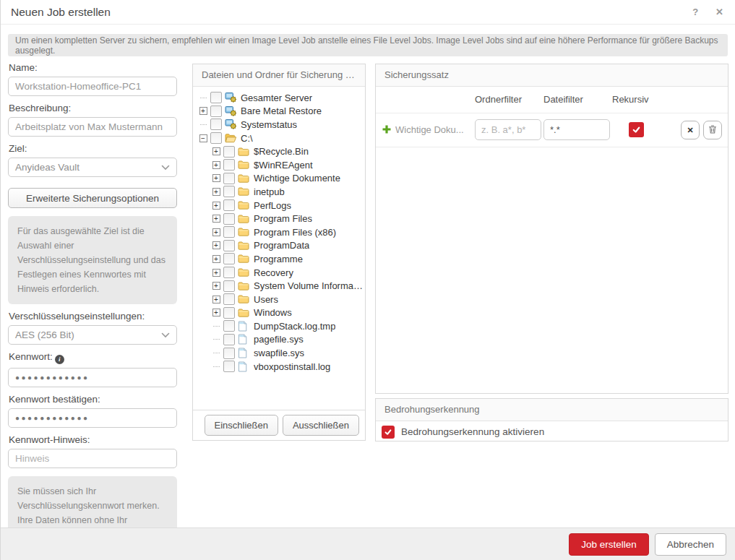  Describe the element at coordinates (691, 545) in the screenshot. I see `cancel-button: Abbrechen` at that location.